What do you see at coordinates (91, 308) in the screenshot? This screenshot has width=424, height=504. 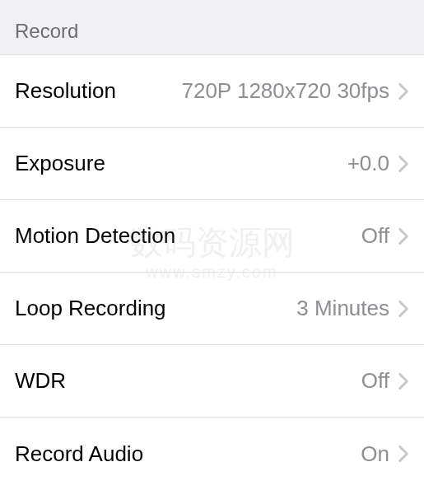 I see `row-label: Loop Recording` at bounding box center [91, 308].